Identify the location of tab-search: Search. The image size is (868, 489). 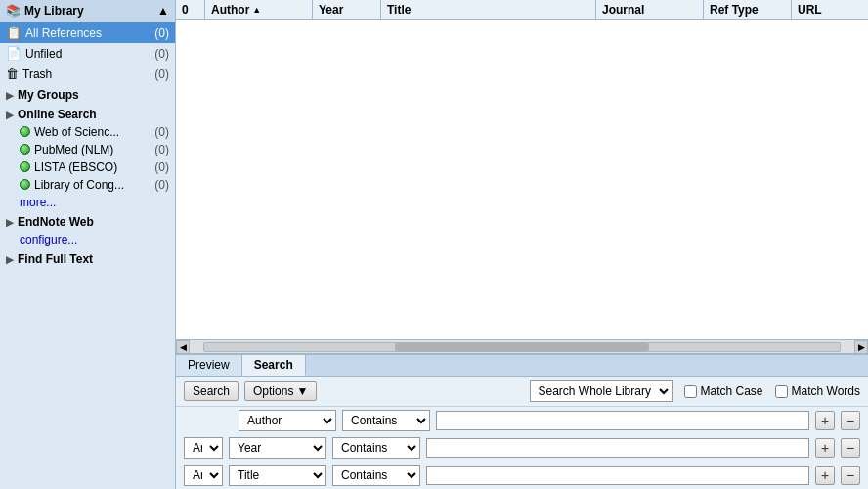
(274, 366).